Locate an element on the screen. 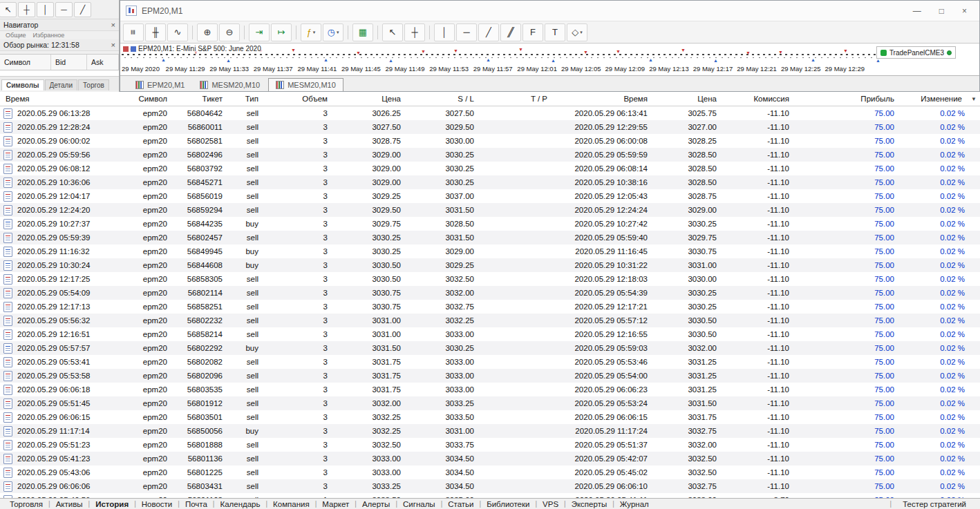 This screenshot has height=509, width=980. navigator-tab: Общие is located at coordinates (16, 35).